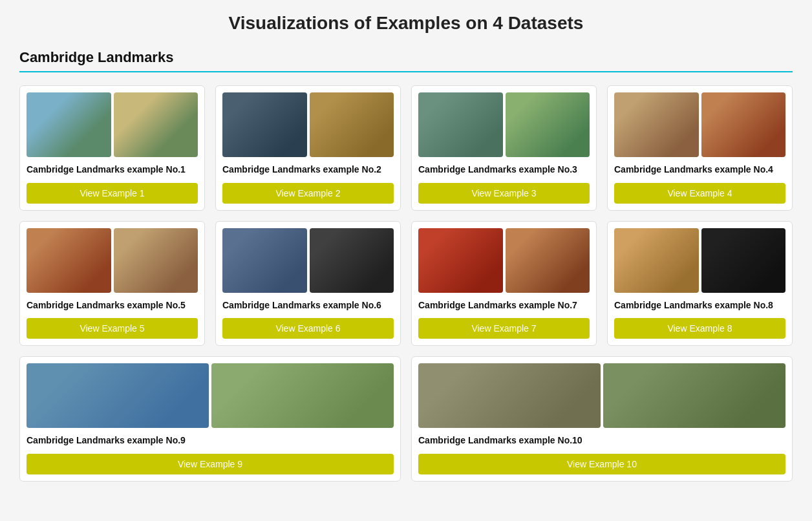 The image size is (812, 521). I want to click on view-example-button-6: View Example 6, so click(308, 328).